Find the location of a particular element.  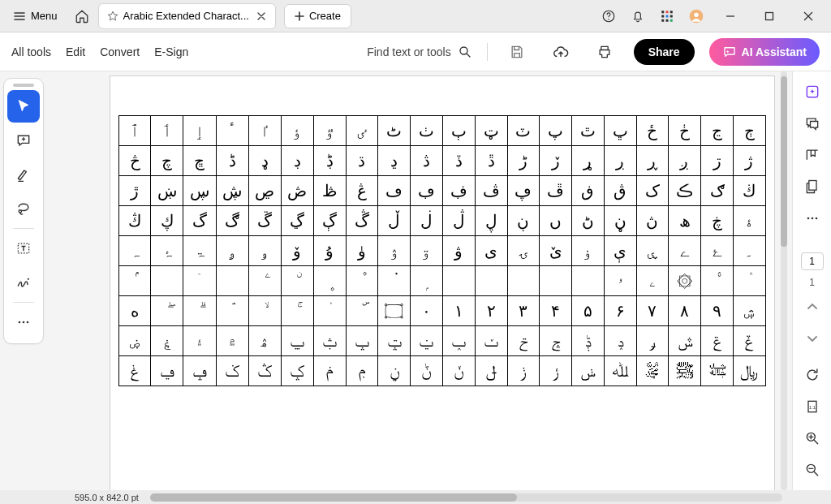

character-cell: پ is located at coordinates (556, 131).